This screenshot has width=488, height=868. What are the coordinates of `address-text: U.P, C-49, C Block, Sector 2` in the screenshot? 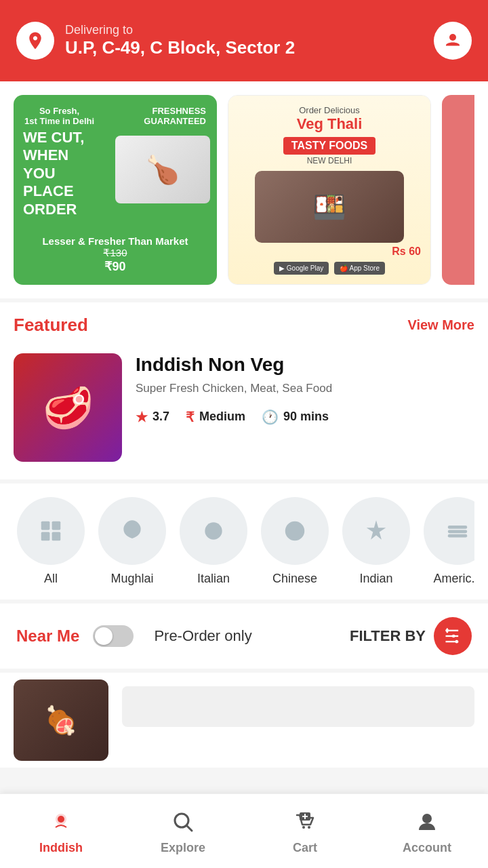 It's located at (180, 47).